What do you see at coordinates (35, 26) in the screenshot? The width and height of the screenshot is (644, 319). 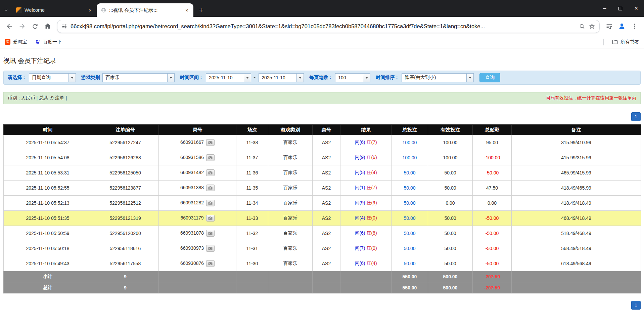 I see `reload-button` at bounding box center [35, 26].